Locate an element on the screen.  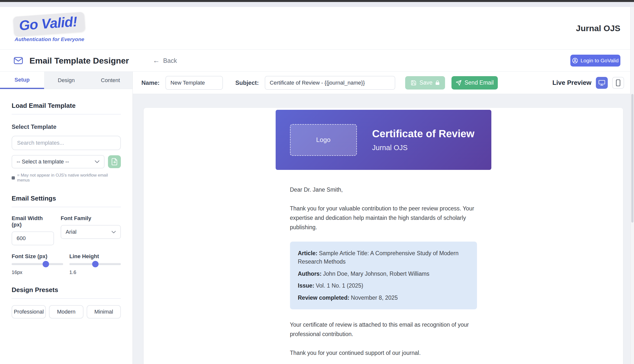
file-import-icon is located at coordinates (114, 162).